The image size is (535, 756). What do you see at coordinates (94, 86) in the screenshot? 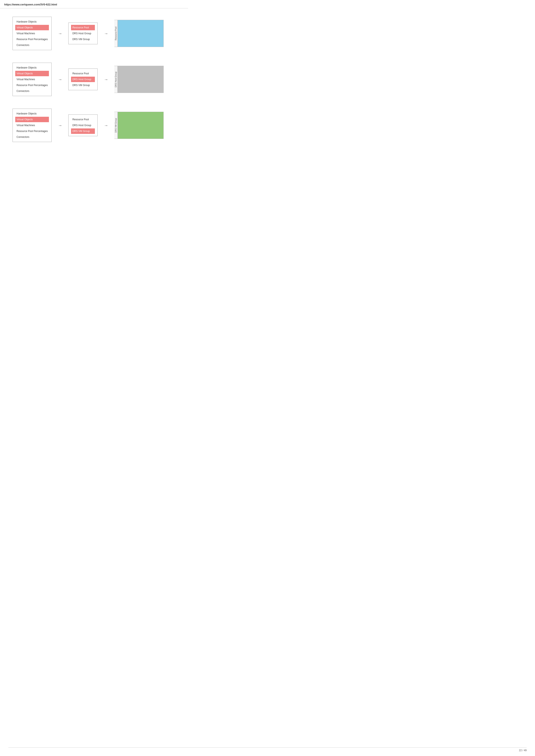
I see `page-content: Hardware ObjectsVirtual ObjectsVirtual M…` at bounding box center [94, 86].